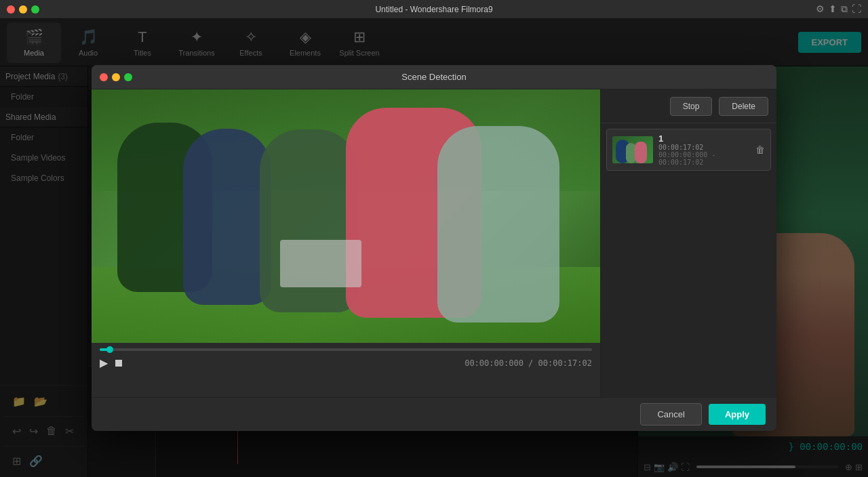 This screenshot has width=868, height=477. I want to click on scene-timecode-display: 00:00:00:000 / 00:00:17:02, so click(528, 363).